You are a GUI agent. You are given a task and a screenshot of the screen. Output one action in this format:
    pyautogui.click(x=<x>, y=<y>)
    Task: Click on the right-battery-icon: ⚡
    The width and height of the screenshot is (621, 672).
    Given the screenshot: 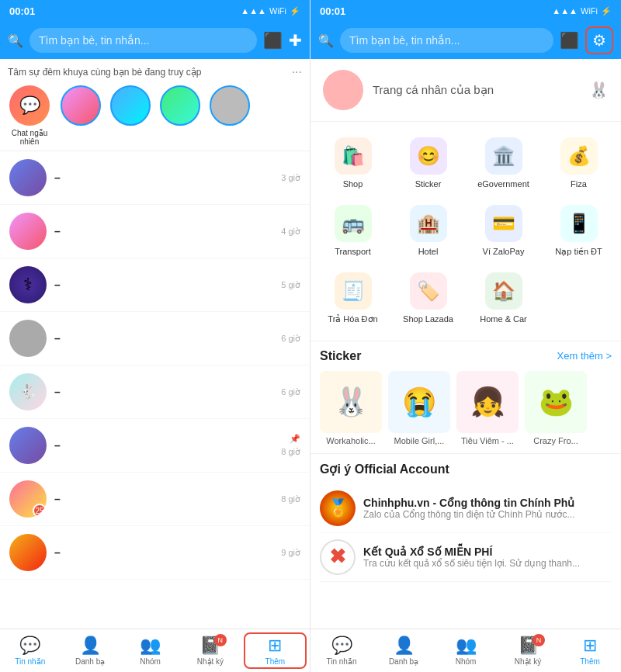 What is the action you would take?
    pyautogui.click(x=606, y=11)
    